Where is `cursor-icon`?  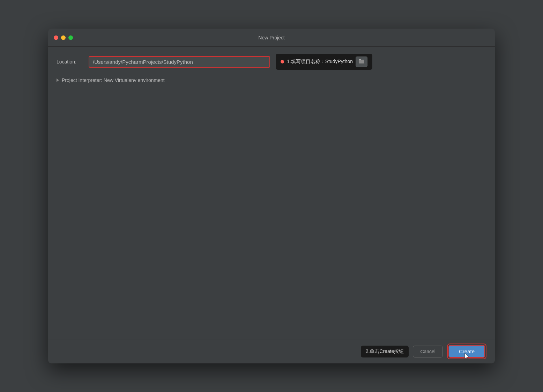
cursor-icon is located at coordinates (468, 356).